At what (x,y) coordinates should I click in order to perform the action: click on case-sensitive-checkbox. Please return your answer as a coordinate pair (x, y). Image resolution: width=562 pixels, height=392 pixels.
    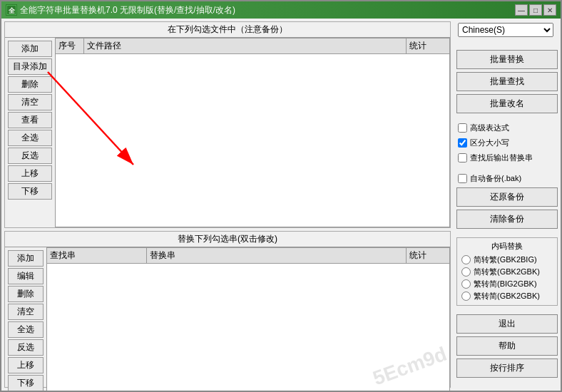
    Looking at the image, I should click on (462, 143).